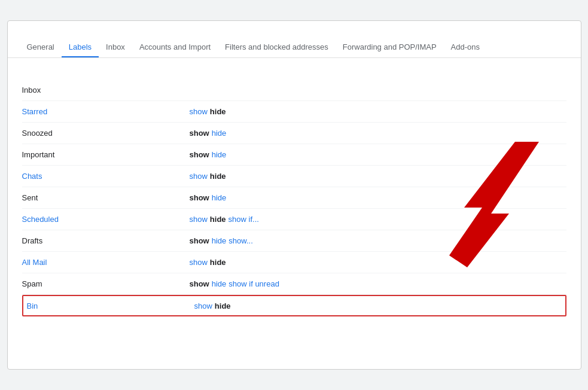  I want to click on label-row-scheduled: Scheduledshowhideshow if..., so click(294, 220).